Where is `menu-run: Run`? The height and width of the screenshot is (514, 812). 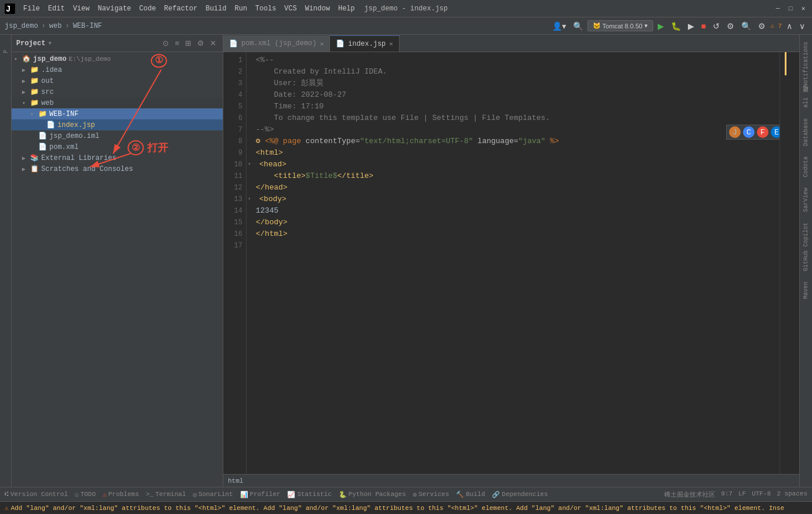 menu-run: Run is located at coordinates (241, 9).